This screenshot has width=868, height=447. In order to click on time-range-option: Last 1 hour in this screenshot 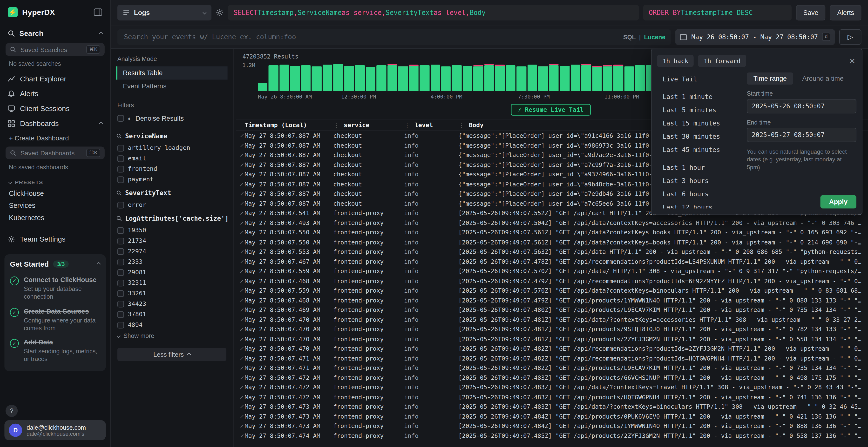, I will do `click(698, 168)`.